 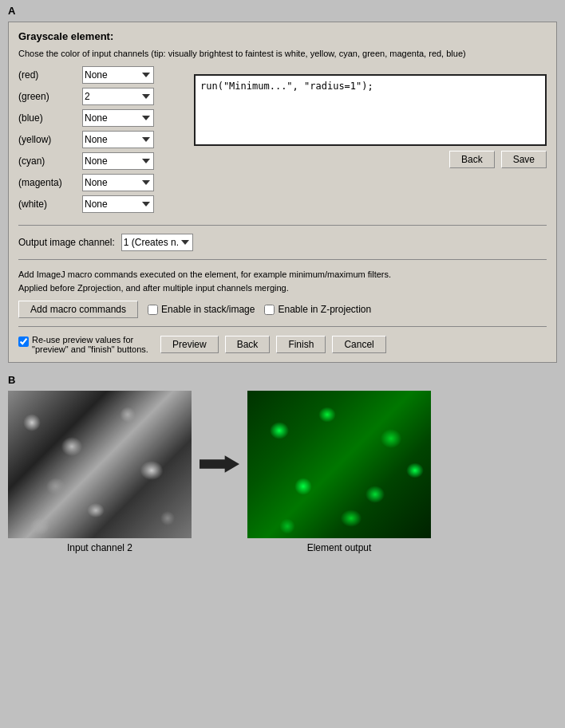 What do you see at coordinates (98, 183) in the screenshot?
I see `channel-row: (magenta)None12345` at bounding box center [98, 183].